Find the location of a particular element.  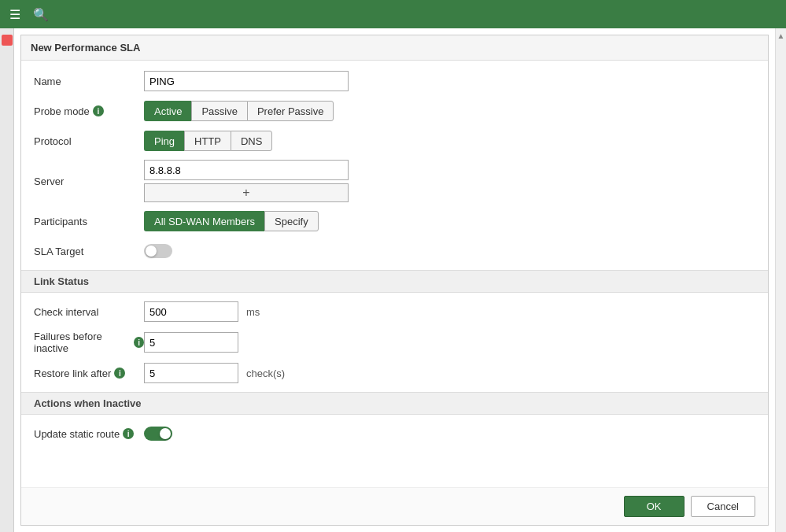

search-icon: 🔍 is located at coordinates (41, 14).